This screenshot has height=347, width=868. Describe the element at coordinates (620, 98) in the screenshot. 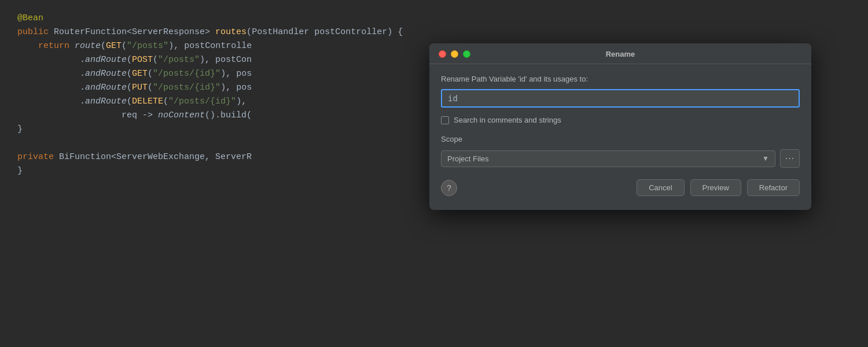

I see `rename-input` at that location.